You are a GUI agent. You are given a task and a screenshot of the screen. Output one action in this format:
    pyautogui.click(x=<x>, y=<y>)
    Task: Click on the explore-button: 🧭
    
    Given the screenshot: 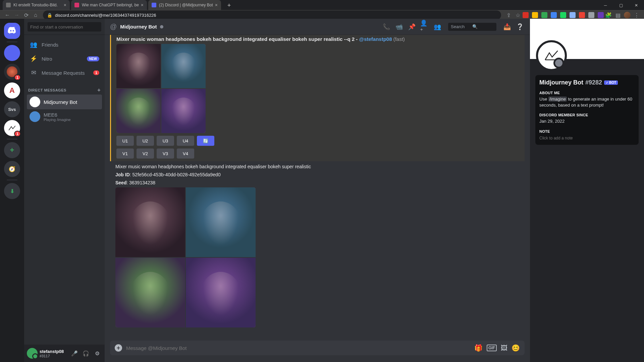 What is the action you would take?
    pyautogui.click(x=12, y=169)
    